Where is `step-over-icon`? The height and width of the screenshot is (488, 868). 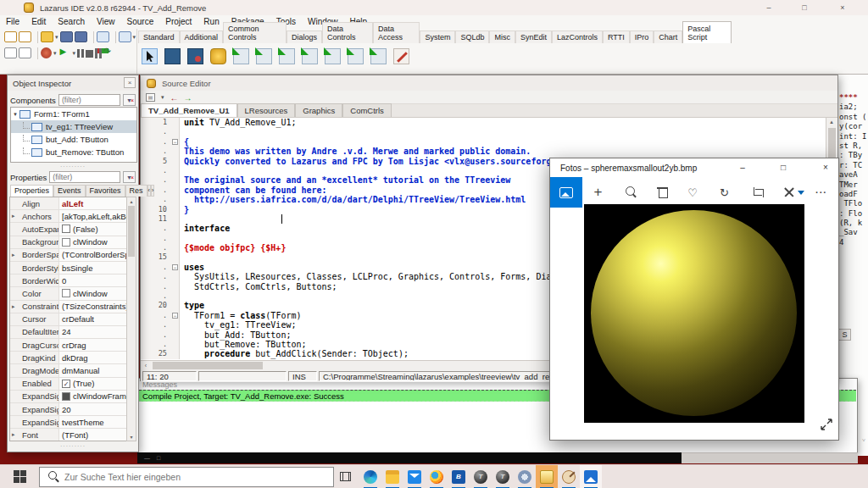
step-over-icon is located at coordinates (97, 53).